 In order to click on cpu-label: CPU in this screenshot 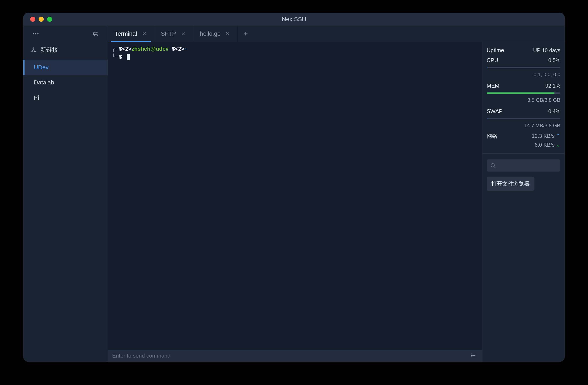, I will do `click(493, 60)`.